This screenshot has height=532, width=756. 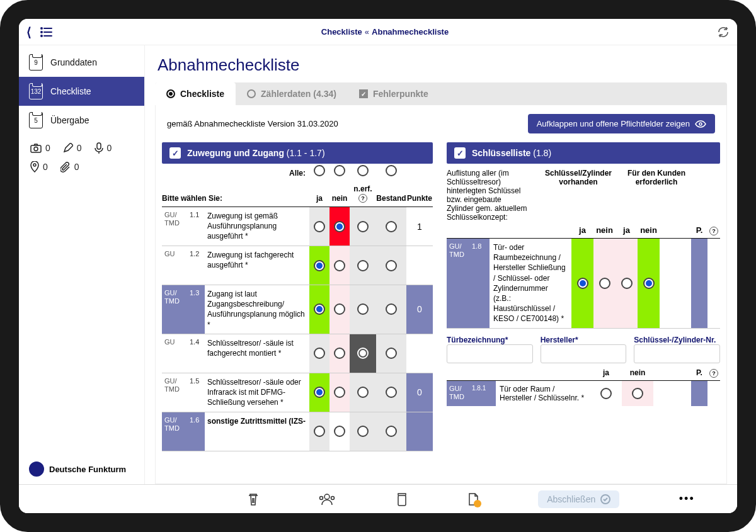 I want to click on panel-header: gemäß Abnahmecheckliste Version 31.03.20…, so click(x=441, y=123).